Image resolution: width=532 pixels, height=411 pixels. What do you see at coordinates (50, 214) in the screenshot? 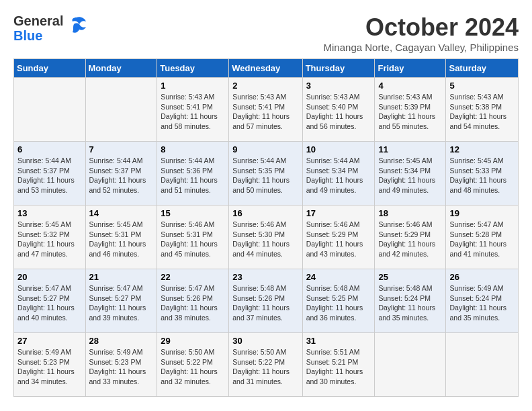
I see `day-number: 13` at bounding box center [50, 214].